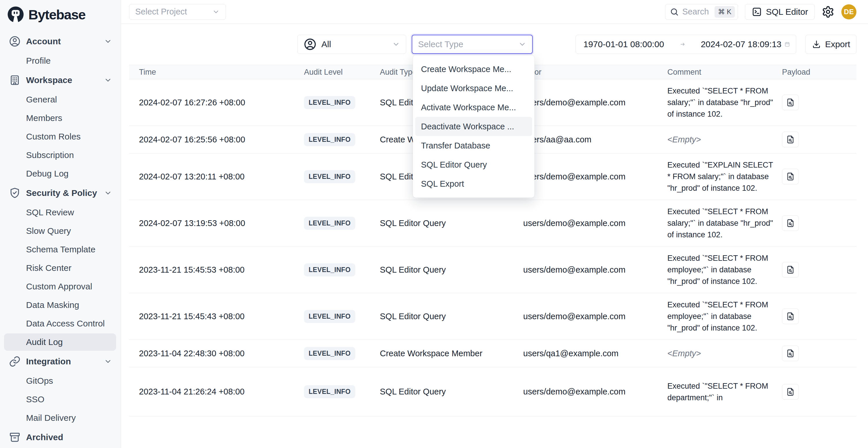 The image size is (868, 448). Describe the element at coordinates (177, 12) in the screenshot. I see `project-select: Select Project` at that location.